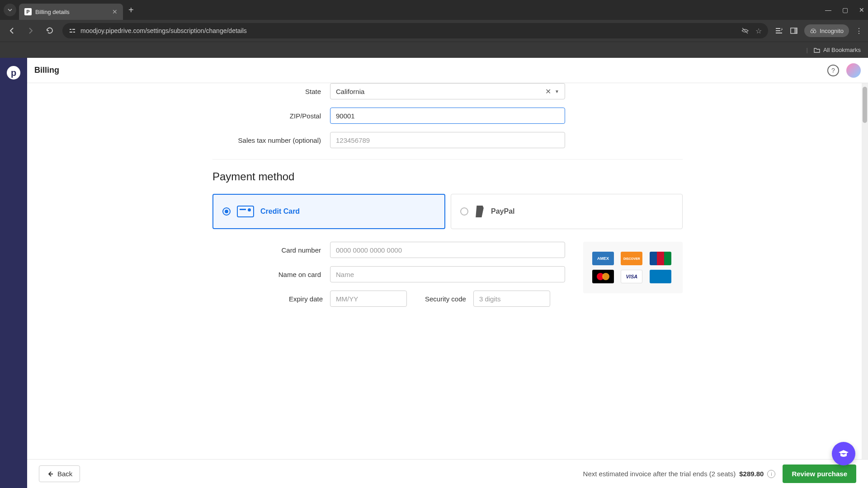 The width and height of the screenshot is (868, 488). What do you see at coordinates (845, 10) in the screenshot?
I see `maximize-button: ▢` at bounding box center [845, 10].